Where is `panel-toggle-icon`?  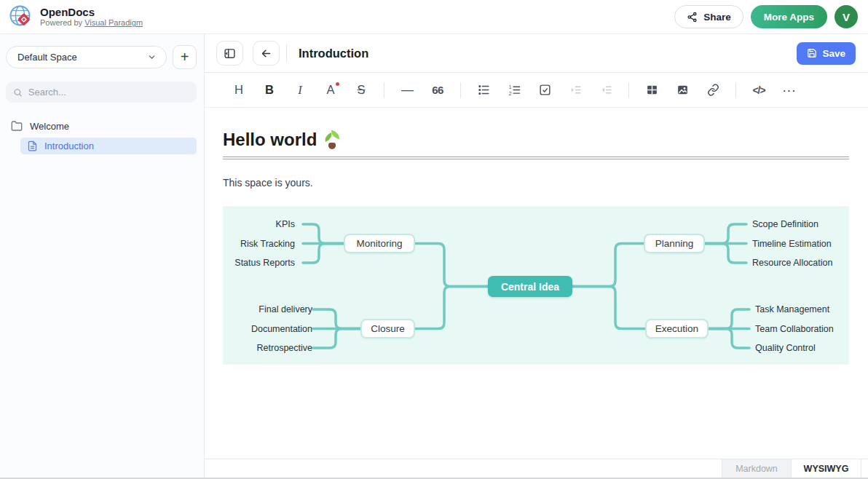
panel-toggle-icon is located at coordinates (230, 54).